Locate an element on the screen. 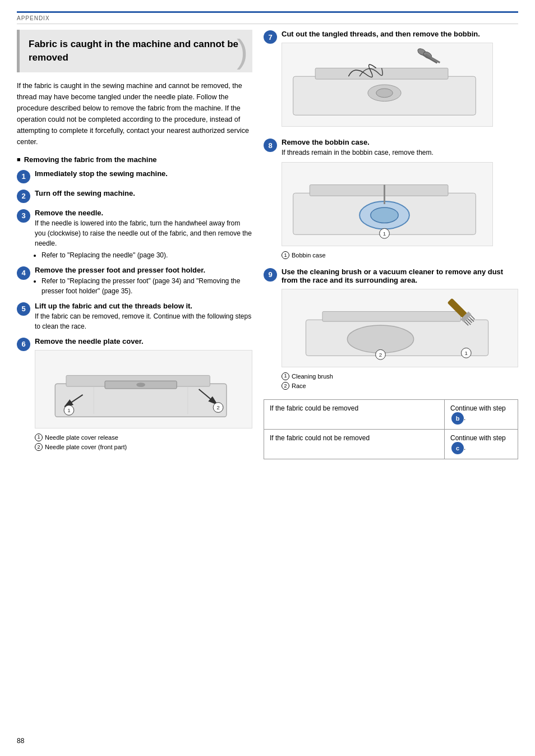 This screenshot has height=756, width=535. step-7-diagram is located at coordinates (387, 85).